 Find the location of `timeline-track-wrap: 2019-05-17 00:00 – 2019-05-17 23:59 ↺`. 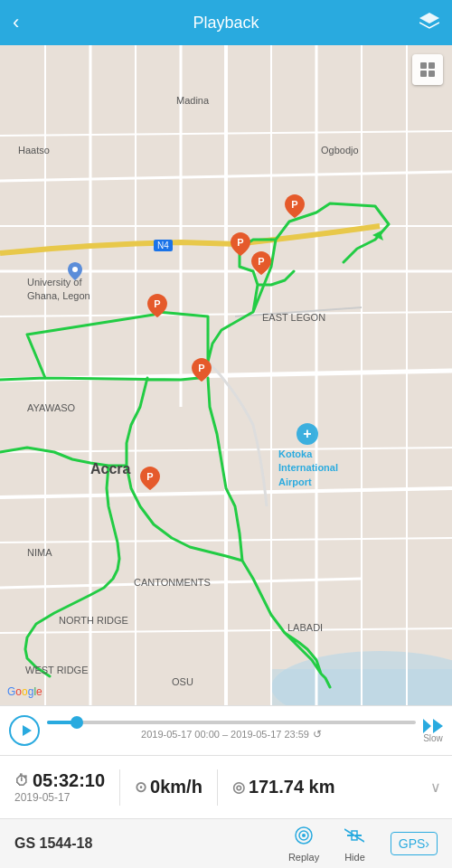

timeline-track-wrap: 2019-05-17 00:00 – 2019-05-17 23:59 ↺ is located at coordinates (231, 731).